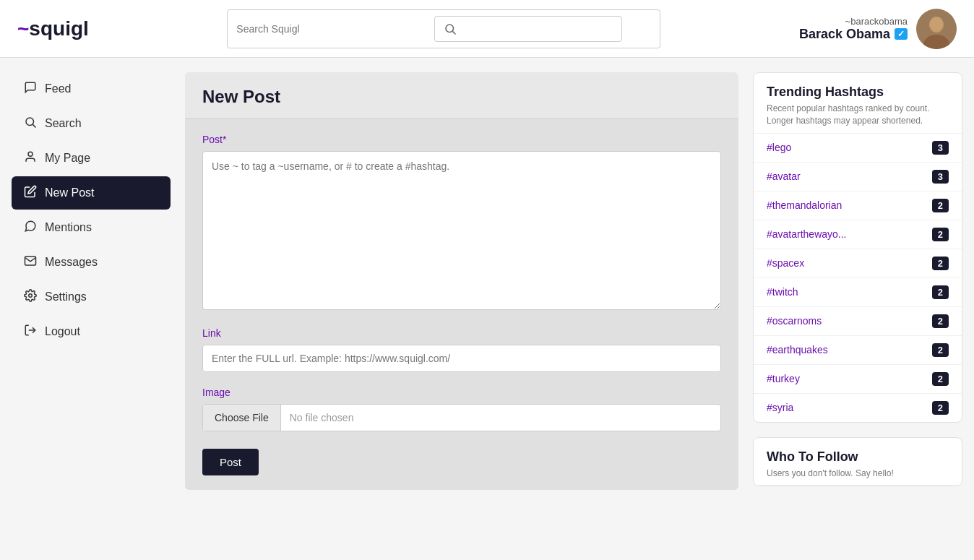 The height and width of the screenshot is (560, 974). Describe the element at coordinates (462, 139) in the screenshot. I see `post-label: Post*` at that location.